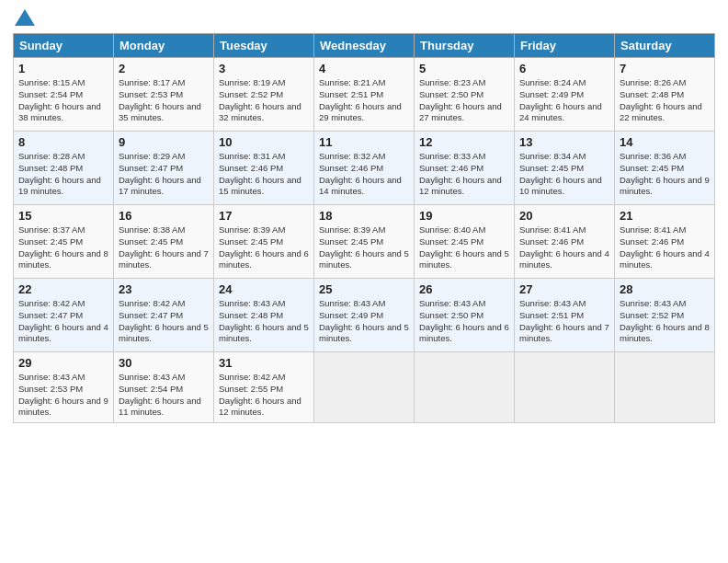 Image resolution: width=728 pixels, height=563 pixels. What do you see at coordinates (464, 289) in the screenshot?
I see `day-number: 26` at bounding box center [464, 289].